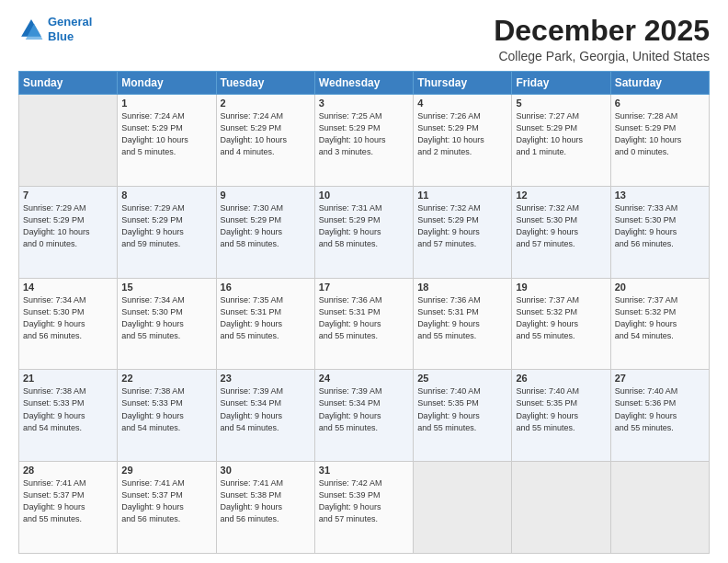 This screenshot has height=563, width=728. Describe the element at coordinates (660, 141) in the screenshot. I see `calendar-day-cell: 6Sunrise: 7:28 AMSunset: 5:29 PMDaylight…` at that location.